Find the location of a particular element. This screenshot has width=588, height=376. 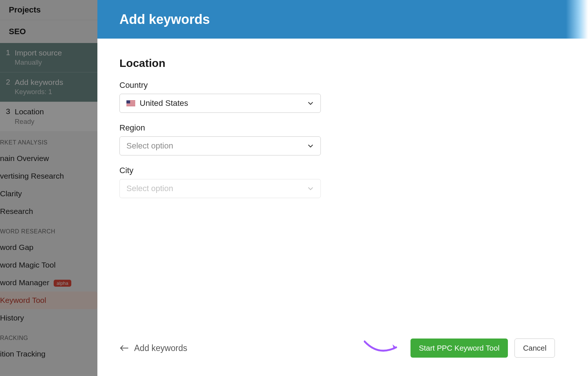

country-select: United States is located at coordinates (220, 103).